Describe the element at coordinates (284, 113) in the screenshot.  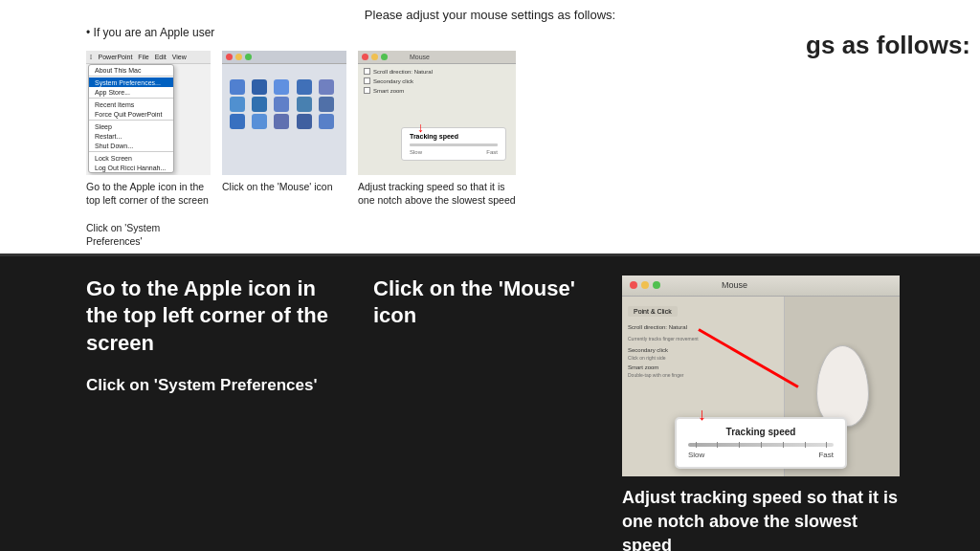
I see `finder-screenshot` at that location.